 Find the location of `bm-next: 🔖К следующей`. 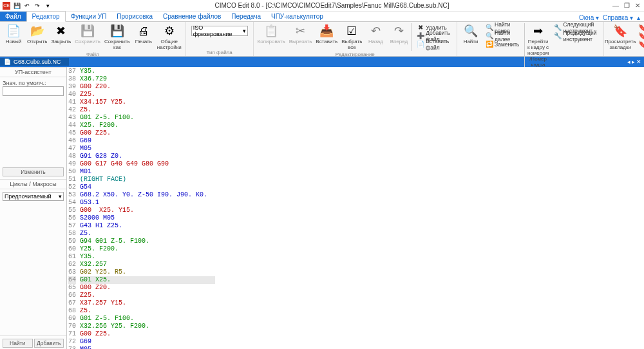

bm-next: 🔖К следующей is located at coordinates (639, 36).